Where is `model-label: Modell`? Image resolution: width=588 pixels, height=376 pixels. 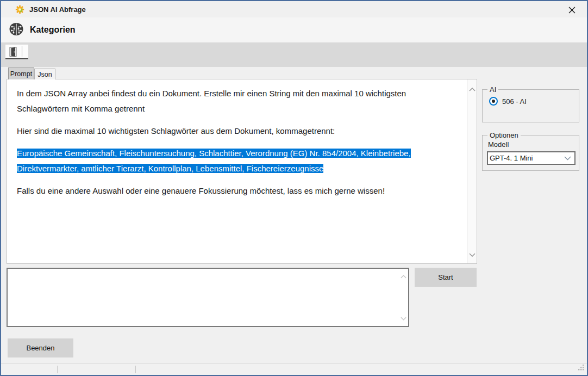 model-label: Modell is located at coordinates (498, 145).